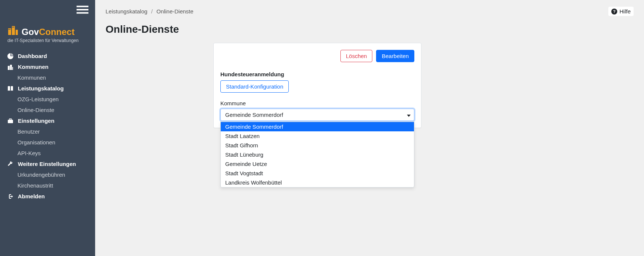  Describe the element at coordinates (13, 31) in the screenshot. I see `buildings-icon` at that location.